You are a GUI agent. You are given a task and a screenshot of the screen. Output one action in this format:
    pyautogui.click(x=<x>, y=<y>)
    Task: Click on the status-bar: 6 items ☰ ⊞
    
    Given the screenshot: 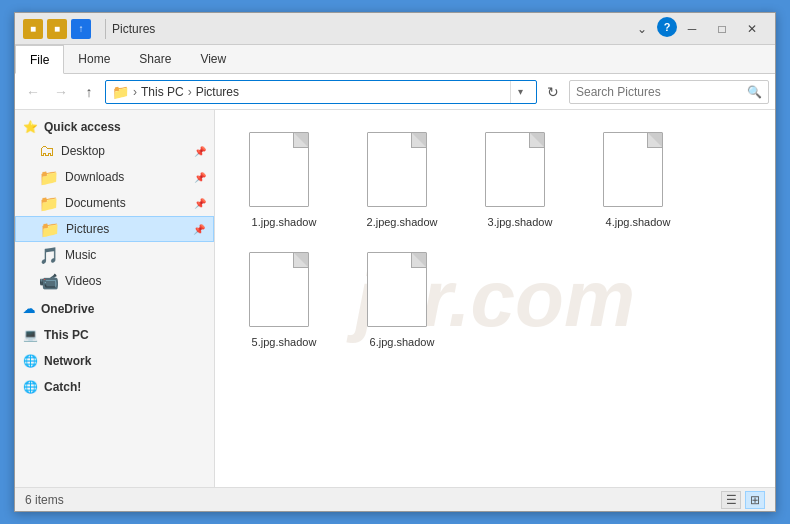 What is the action you would take?
    pyautogui.click(x=395, y=499)
    